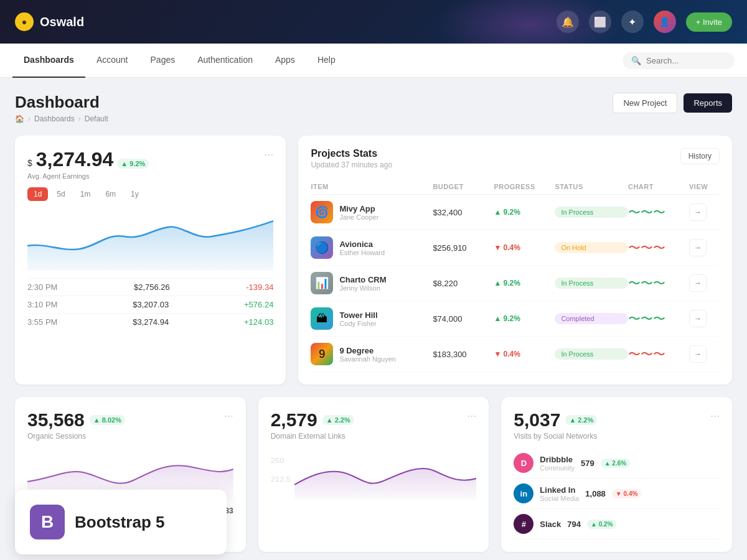  What do you see at coordinates (715, 416) in the screenshot?
I see `more-options-icon-4: ···` at bounding box center [715, 416].